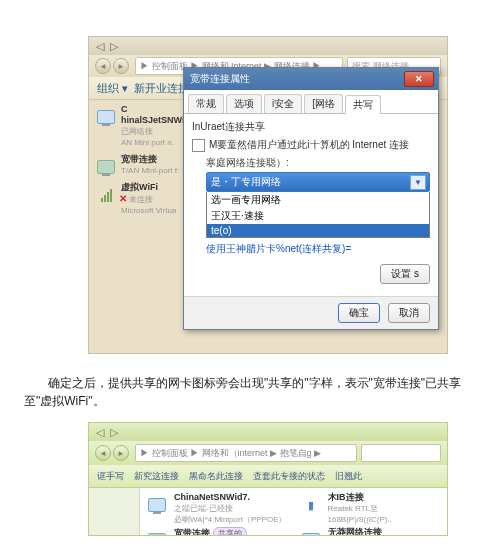  What do you see at coordinates (318, 216) in the screenshot?
I see `dropdown-option: 王汉王·速接` at bounding box center [318, 216].